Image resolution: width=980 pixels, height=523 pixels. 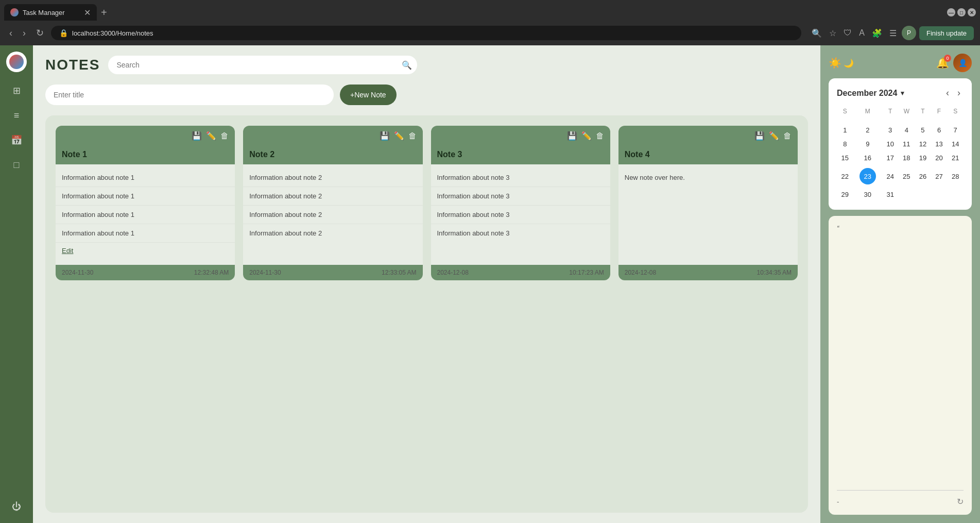 What do you see at coordinates (955, 111) in the screenshot?
I see `day-header-s2: S` at bounding box center [955, 111].